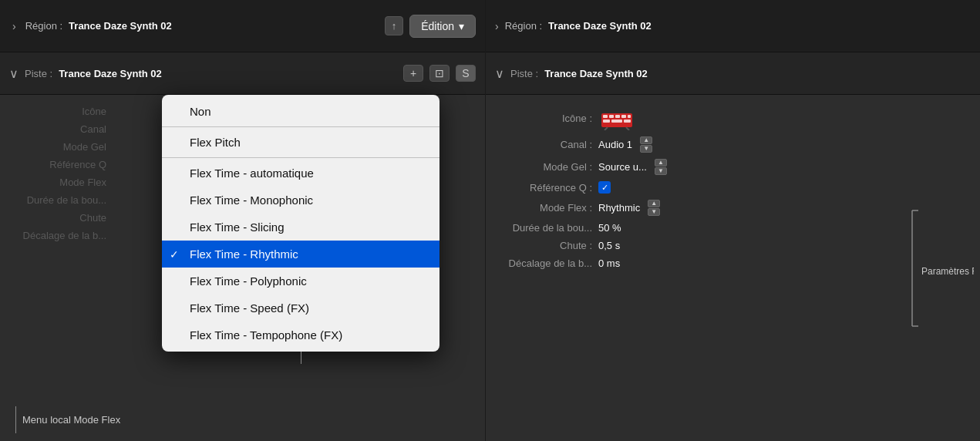  What do you see at coordinates (654, 204) in the screenshot?
I see `mode-flex-stepper-up: ▲` at bounding box center [654, 204].